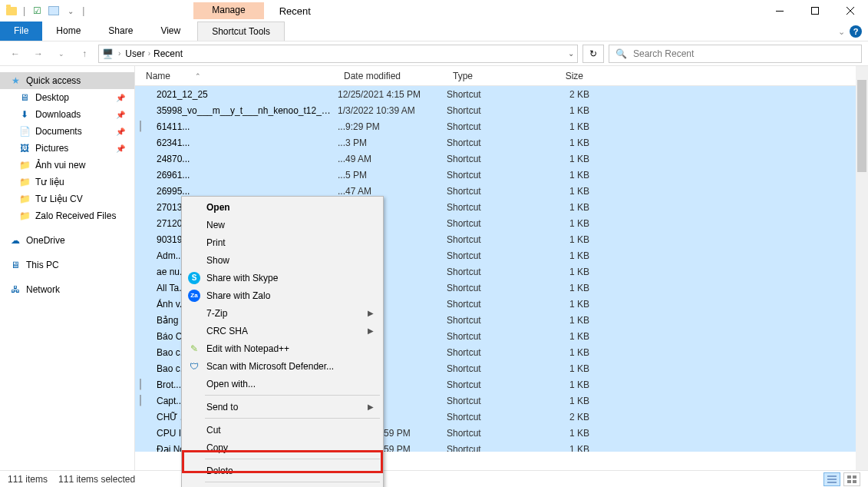 This screenshot has height=487, width=868. What do you see at coordinates (239, 76) in the screenshot?
I see `column-name: Name⌃` at bounding box center [239, 76].